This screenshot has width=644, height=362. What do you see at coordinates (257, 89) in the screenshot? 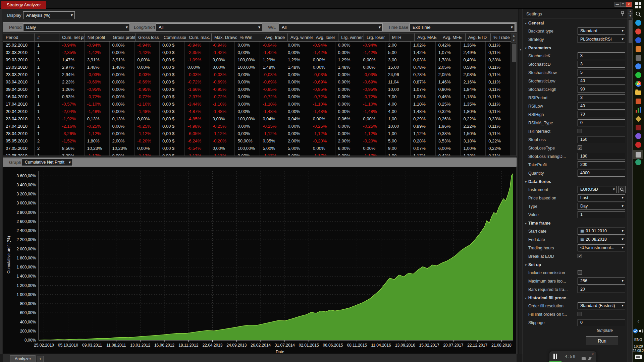
I see `table-row: 09.04.201011,26%-0,95%0,00%-0,95%0,00 $-…` at bounding box center [257, 89].